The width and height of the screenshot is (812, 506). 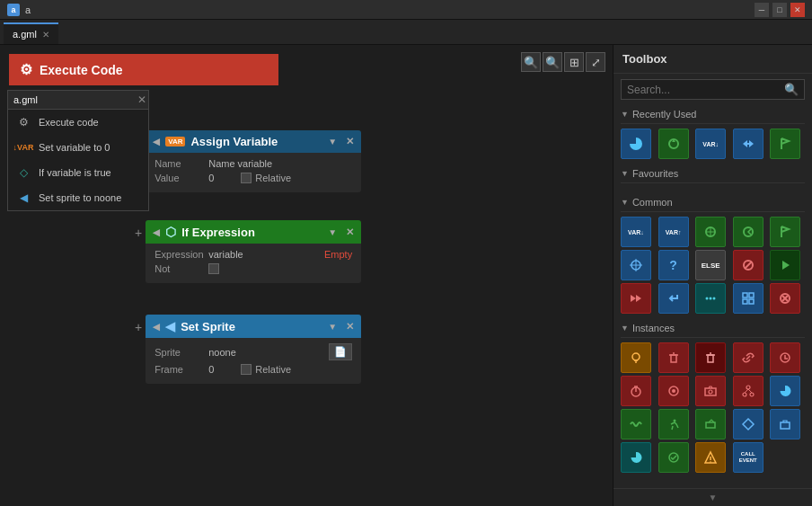 What do you see at coordinates (785, 265) in the screenshot?
I see `toolbox-common-play` at bounding box center [785, 265].